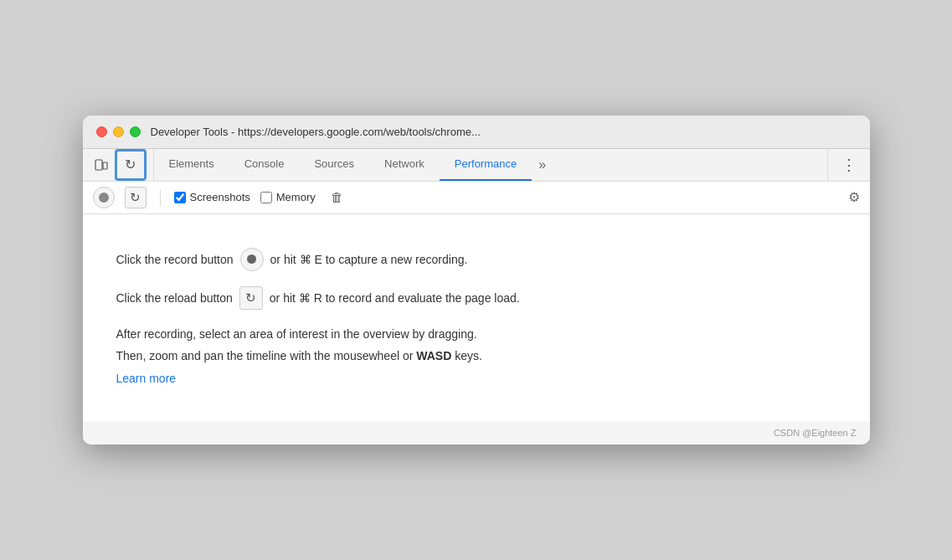 The image size is (952, 560). What do you see at coordinates (180, 198) in the screenshot?
I see `screenshots-checkbox` at bounding box center [180, 198].